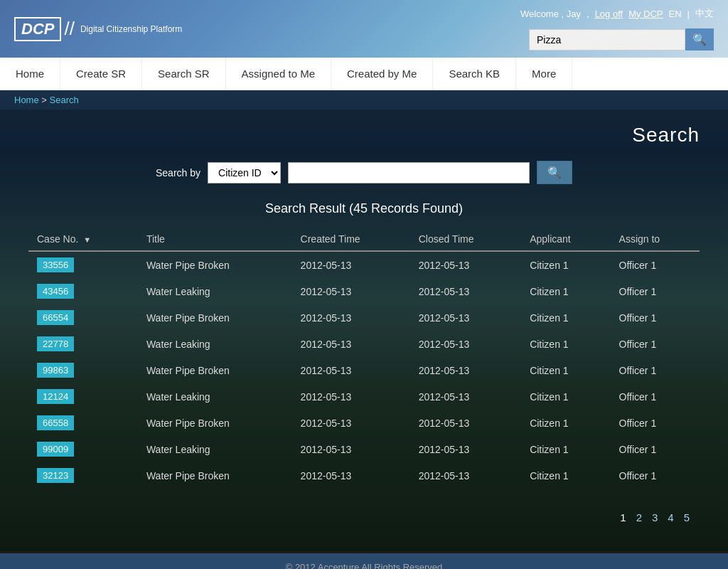  Describe the element at coordinates (475, 74) in the screenshot. I see `nav-search-kb: Search KB` at that location.